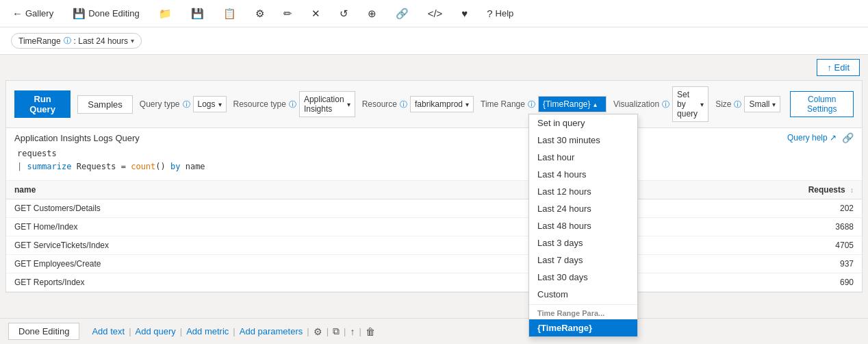 Image resolution: width=868 pixels, height=344 pixels. I want to click on dropdown-item-last-3d: Last 3 days, so click(583, 243).